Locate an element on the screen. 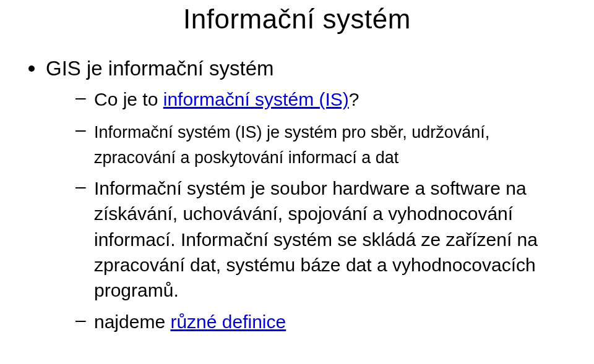 This screenshot has width=594, height=364. text-fragment: ? is located at coordinates (354, 99).